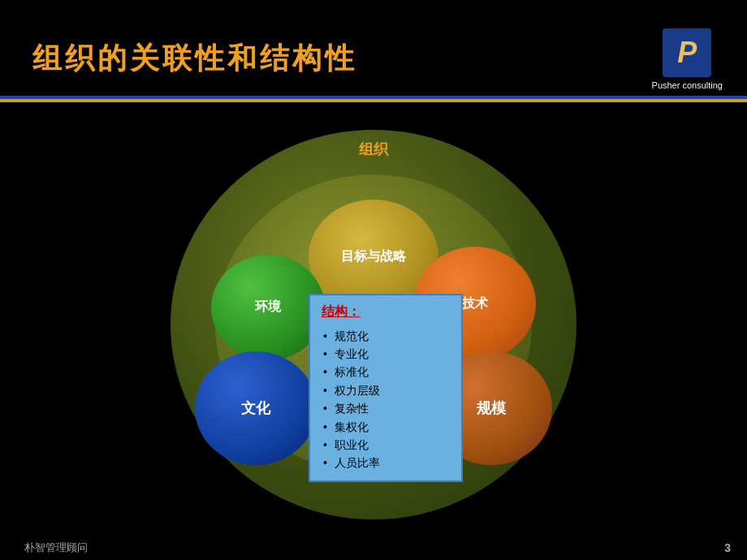  Describe the element at coordinates (268, 307) in the screenshot. I see `env-label: 环境` at that location.